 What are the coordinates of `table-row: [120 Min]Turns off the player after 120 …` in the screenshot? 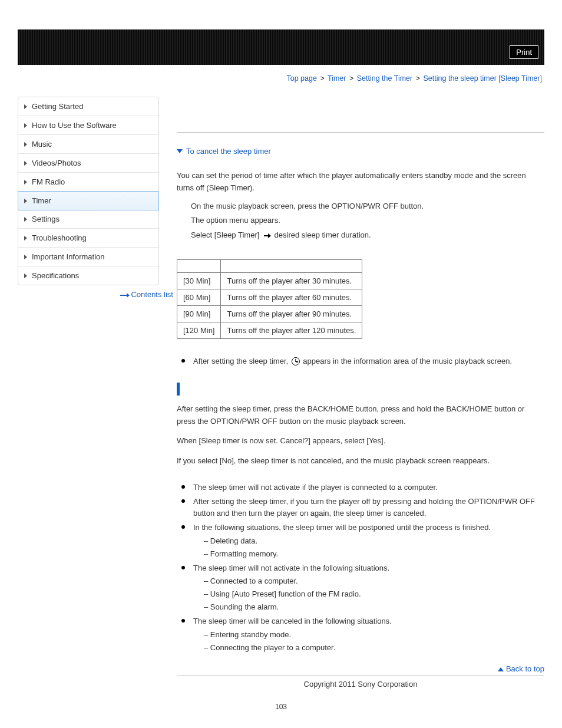 It's located at (270, 330).